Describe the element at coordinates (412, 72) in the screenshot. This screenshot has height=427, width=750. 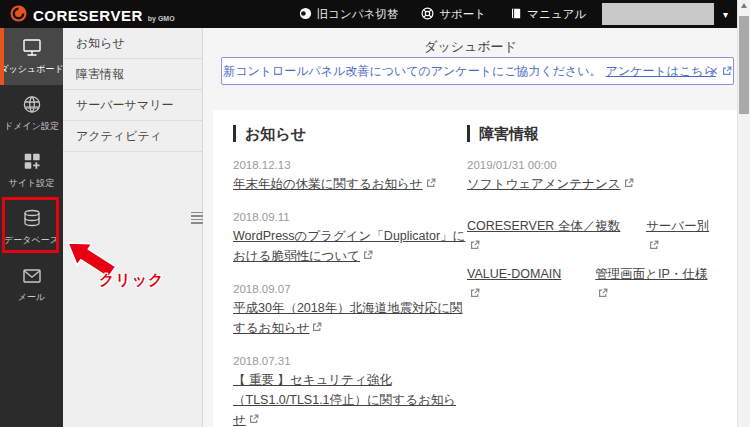
I see `survey-banner-message: 新コントロールパネル改善についてのアンケートにご協力ください。` at that location.